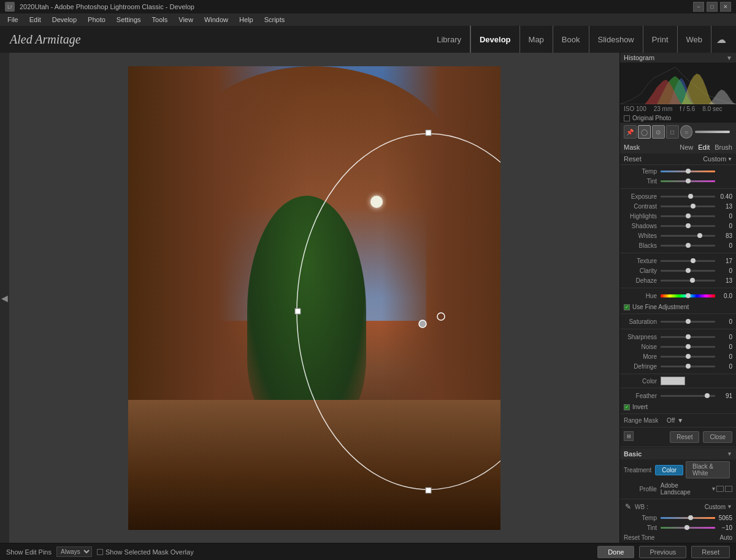 This screenshot has width=736, height=560. What do you see at coordinates (729, 58) in the screenshot?
I see `histogram-menu-icon: ▼` at bounding box center [729, 58].